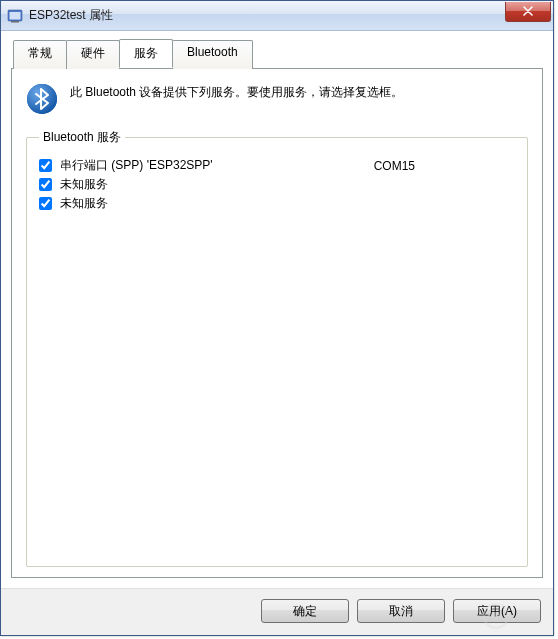 This screenshot has height=639, width=558. Describe the element at coordinates (278, 54) in the screenshot. I see `tabs-row: 常规 硬件 服务 Bluetooth` at that location.